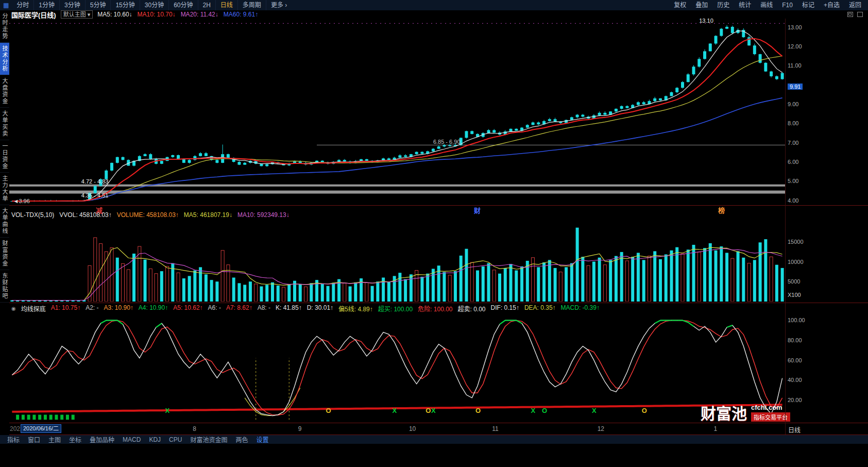 This screenshot has height=467, width=868. Describe the element at coordinates (72, 5) in the screenshot. I see `period-tab: 3分钟` at that location.